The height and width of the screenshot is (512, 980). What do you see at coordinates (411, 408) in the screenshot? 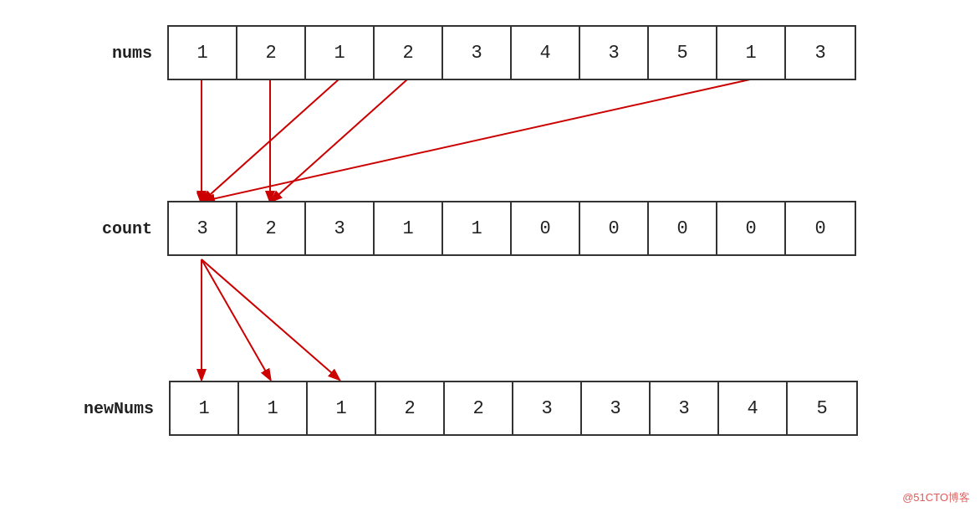
I see `newnums-cell-3: 2` at bounding box center [411, 408].